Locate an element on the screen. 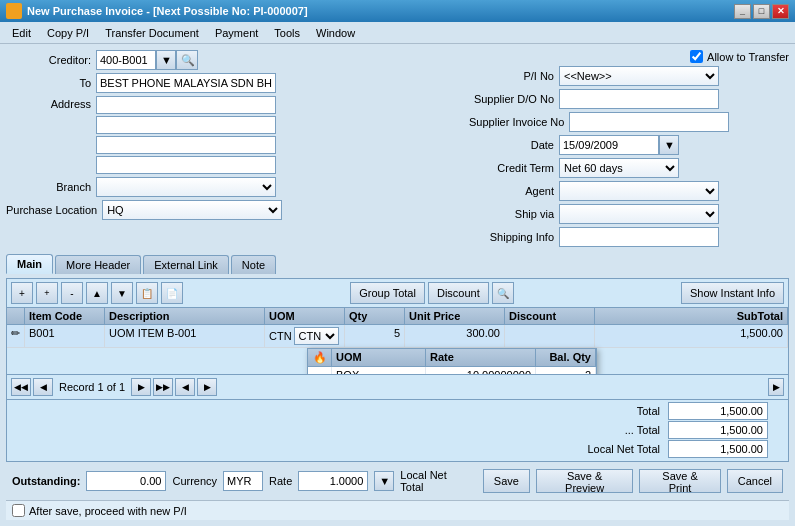 The height and width of the screenshot is (526, 795). window-controls: _ □ ✕ is located at coordinates (762, 12).